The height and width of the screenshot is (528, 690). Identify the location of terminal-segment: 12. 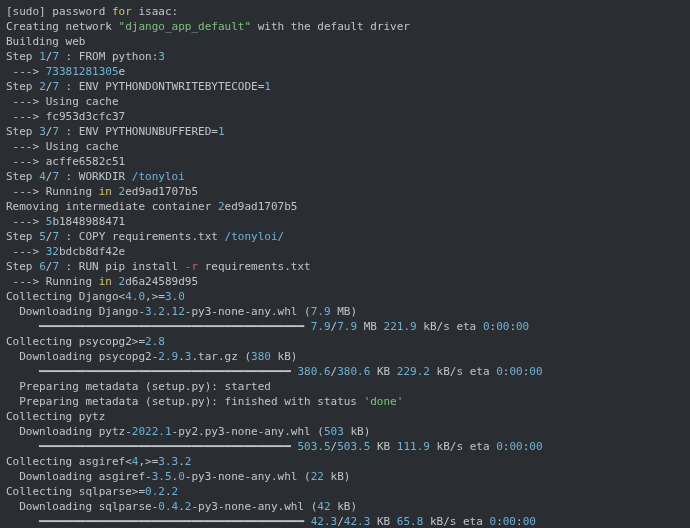
(178, 312).